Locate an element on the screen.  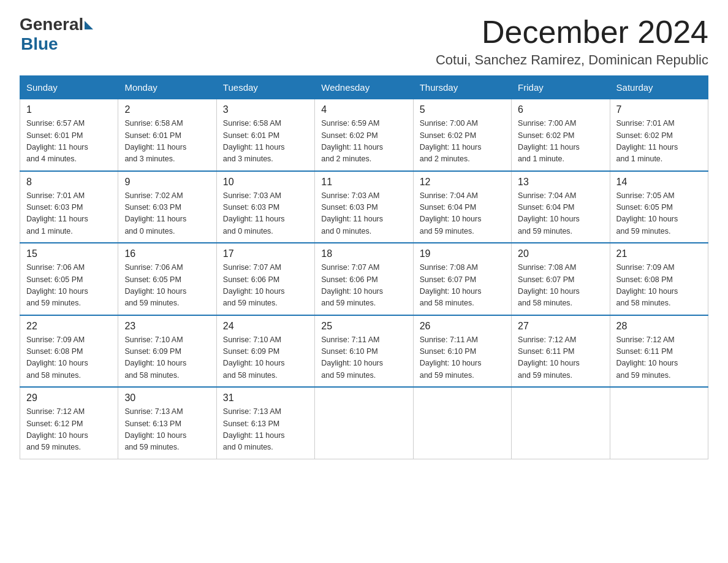
day-number: 29 is located at coordinates (69, 398).